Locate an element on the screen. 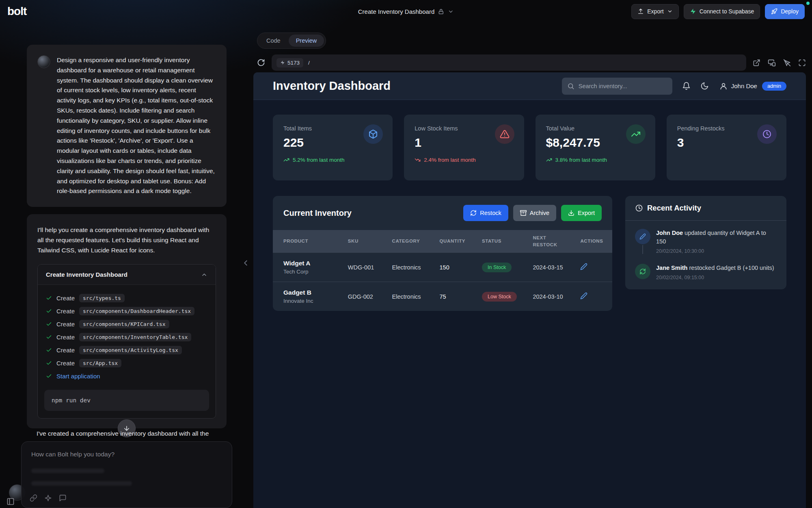 This screenshot has height=508, width=812. connect-supabase-button: Connect to Supabase is located at coordinates (722, 11).